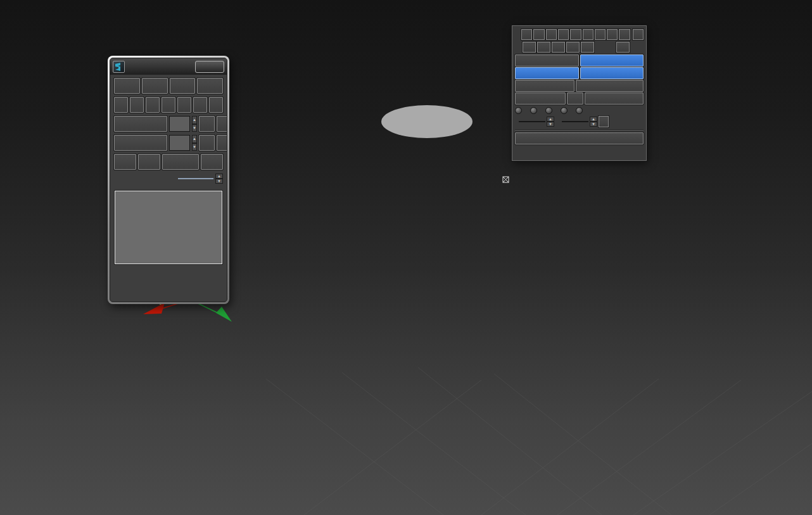 This screenshot has width=812, height=515. What do you see at coordinates (141, 124) in the screenshot?
I see `set-weight-button` at bounding box center [141, 124].